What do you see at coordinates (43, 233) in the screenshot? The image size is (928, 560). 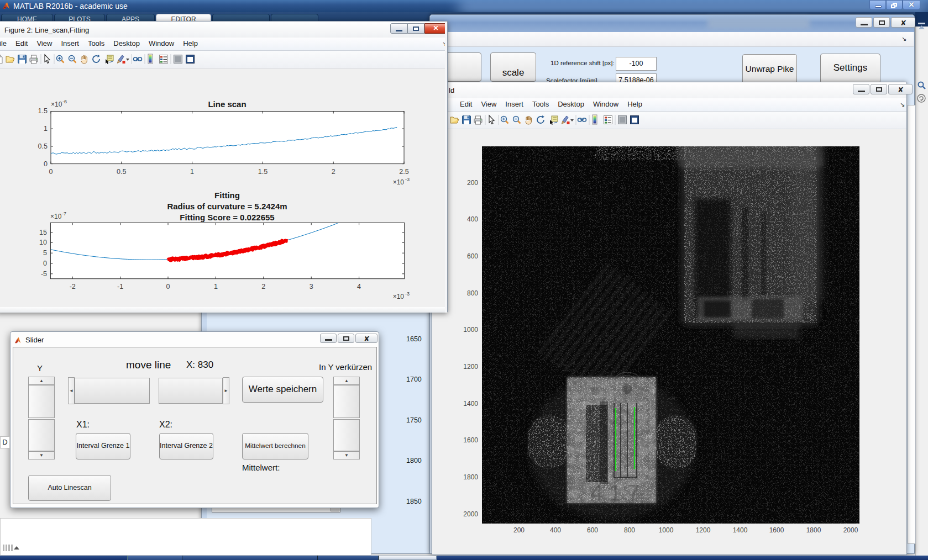 I see `svg-text: 15` at bounding box center [43, 233].